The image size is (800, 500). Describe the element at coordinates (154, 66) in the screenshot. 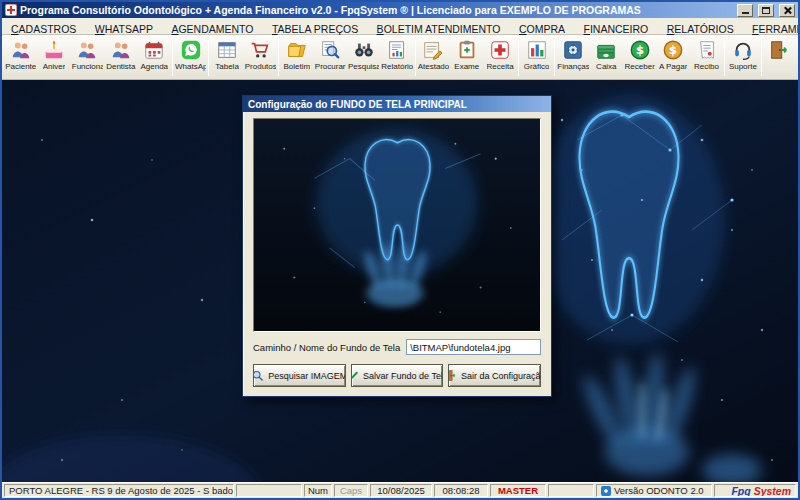

I see `toolbar-label: Agenda` at that location.